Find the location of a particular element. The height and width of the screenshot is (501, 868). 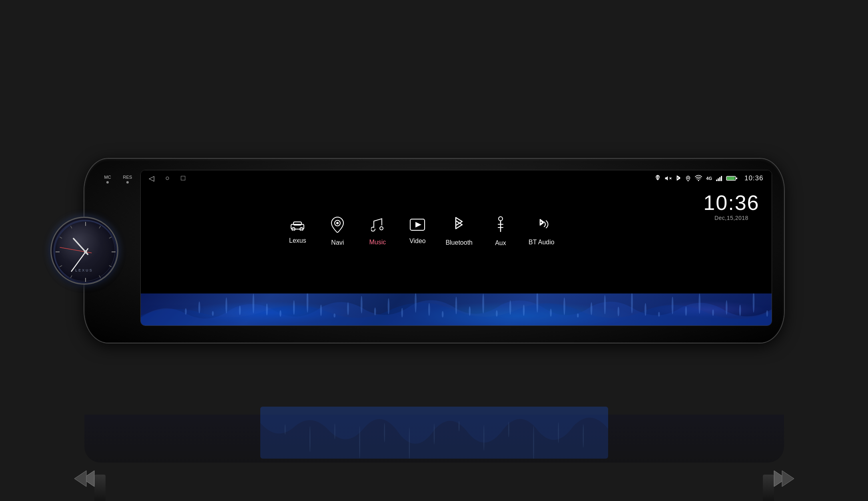

video-label: Video is located at coordinates (417, 241).